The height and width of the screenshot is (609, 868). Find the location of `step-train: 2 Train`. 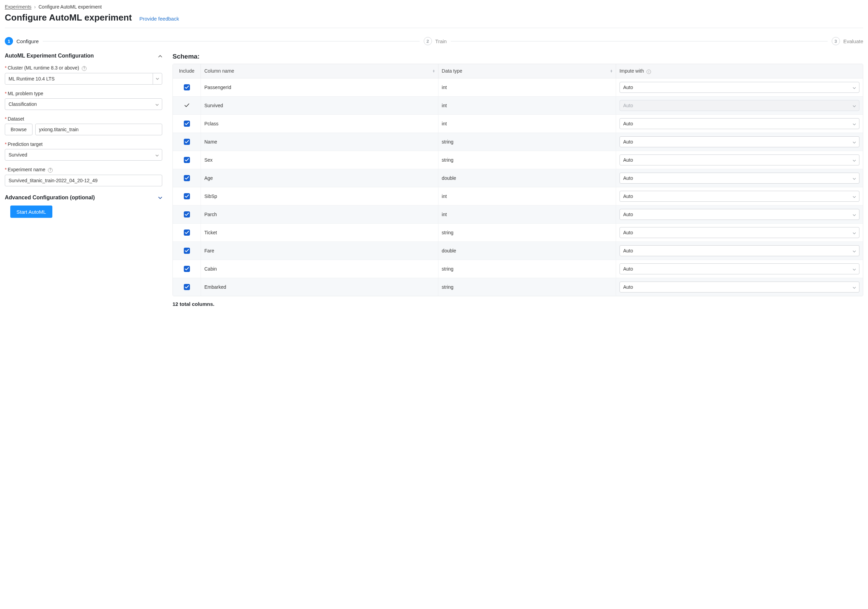

step-train: 2 Train is located at coordinates (436, 41).